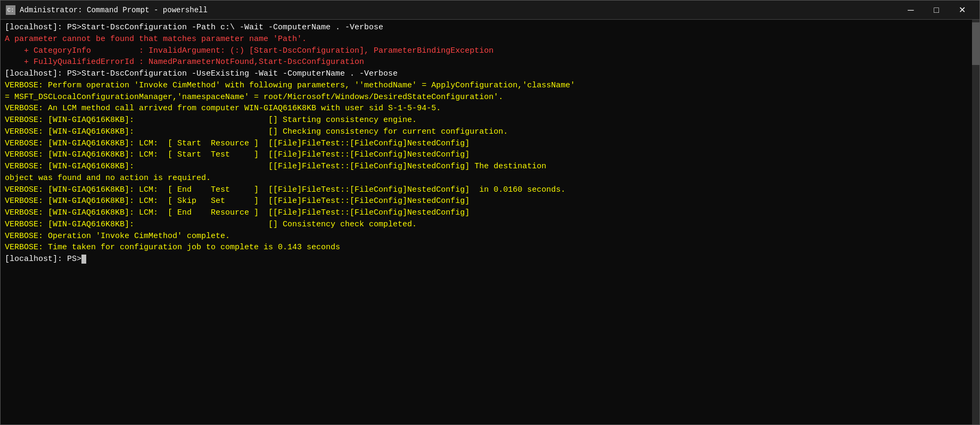 The height and width of the screenshot is (425, 980). I want to click on terminal-line: VERBOSE: An LCM method call arrived from…, so click(484, 109).